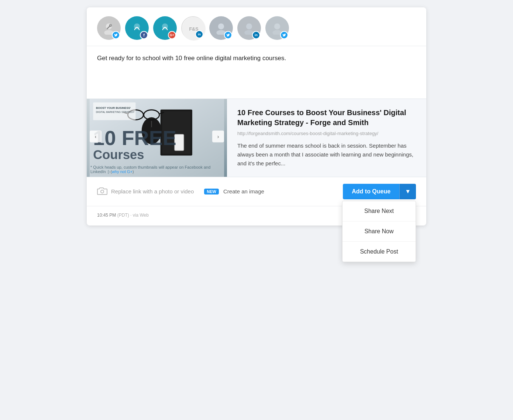  I want to click on share-now-item: Share Now, so click(379, 232).